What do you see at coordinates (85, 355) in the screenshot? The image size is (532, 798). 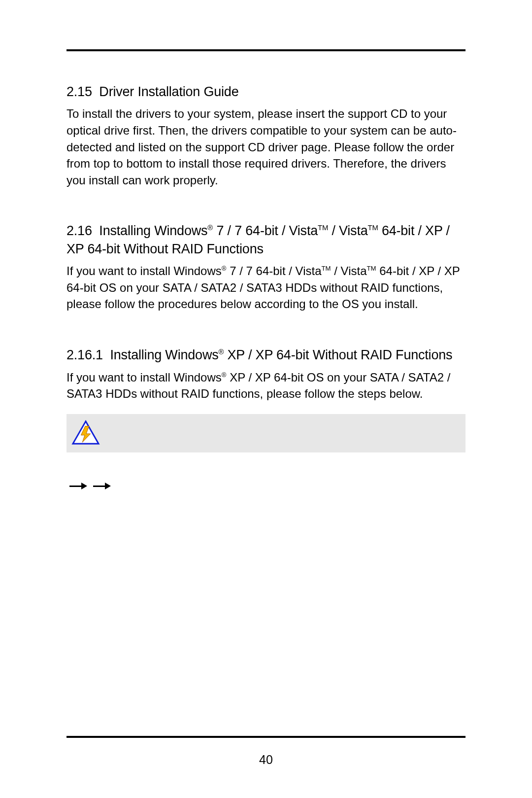 I see `section-number: 2.16.1` at bounding box center [85, 355].